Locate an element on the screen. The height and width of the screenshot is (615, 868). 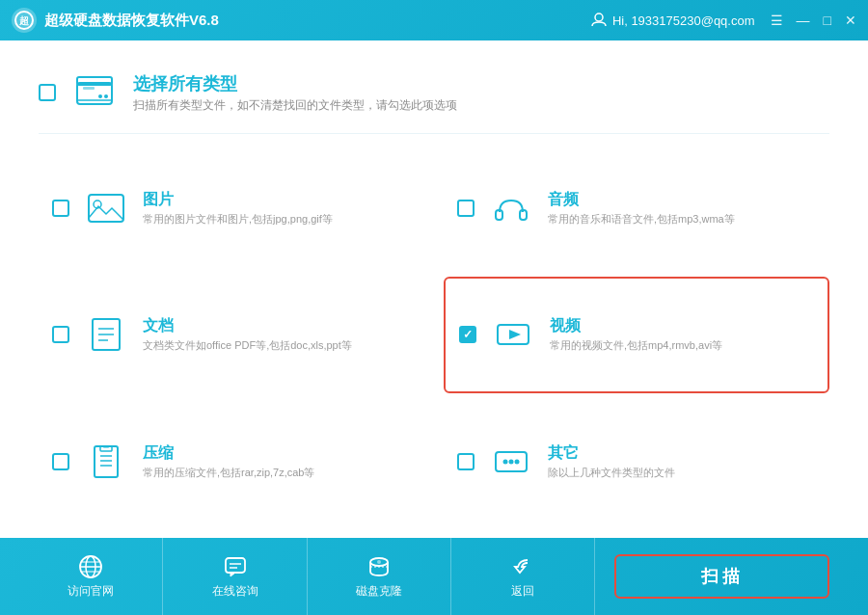
video-icon is located at coordinates (513, 334).